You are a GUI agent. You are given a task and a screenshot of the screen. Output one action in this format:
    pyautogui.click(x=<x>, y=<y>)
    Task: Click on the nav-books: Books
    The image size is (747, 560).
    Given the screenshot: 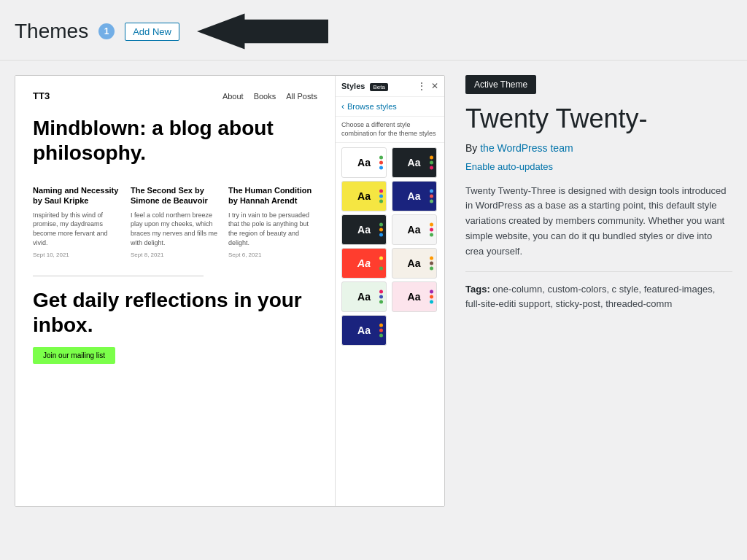 What is the action you would take?
    pyautogui.click(x=266, y=96)
    